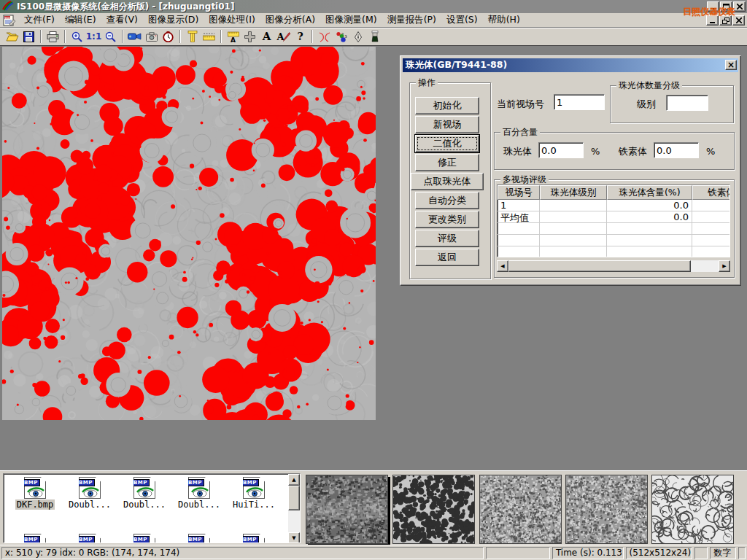 The width and height of the screenshot is (747, 560). I want to click on capture-icon, so click(152, 36).